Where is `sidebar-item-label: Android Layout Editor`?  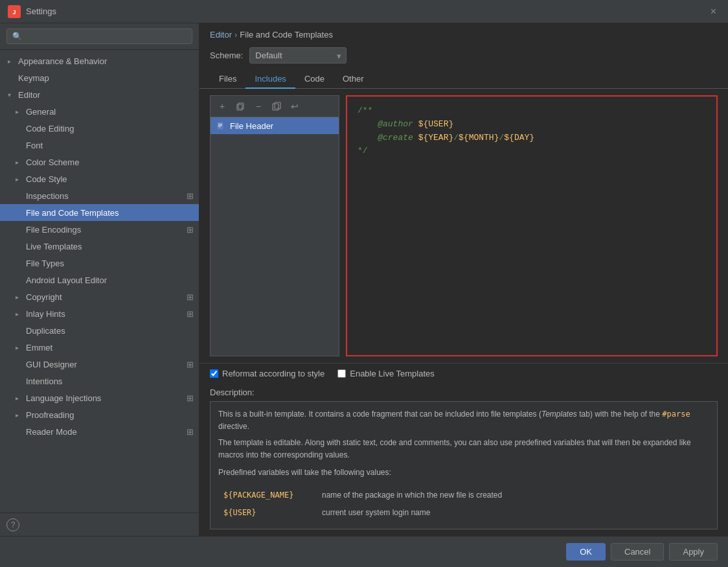 sidebar-item-label: Android Layout Editor is located at coordinates (66, 280).